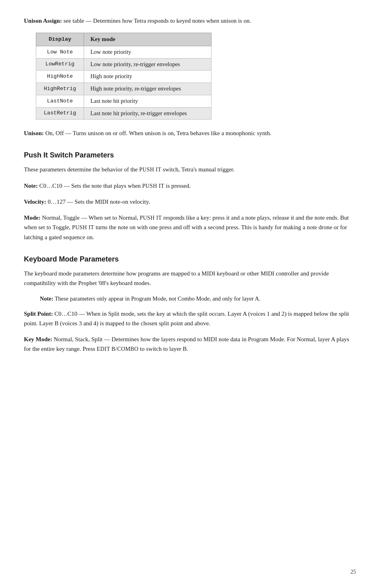 The image size is (380, 588). I want to click on unison-assign-table: Display Key mode Low Note Low note prior…, so click(123, 76).